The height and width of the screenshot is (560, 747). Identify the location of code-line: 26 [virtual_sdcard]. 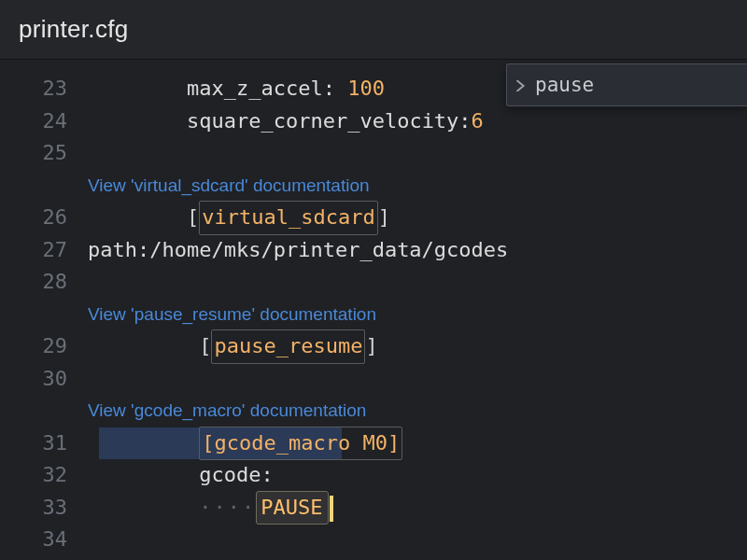
(374, 218).